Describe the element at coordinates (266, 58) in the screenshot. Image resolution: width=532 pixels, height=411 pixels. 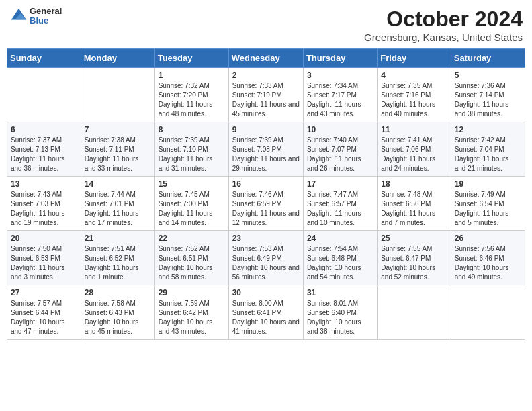
I see `col-header-wednesday: Wednesday` at that location.